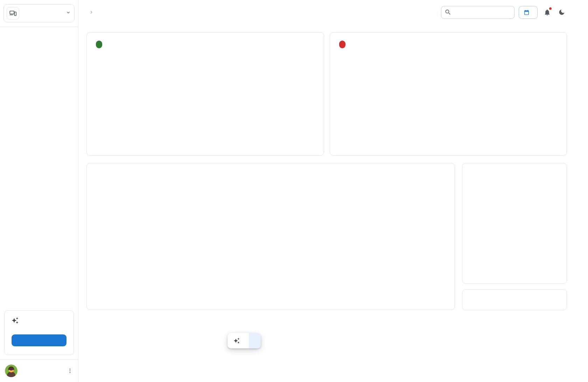 The width and height of the screenshot is (588, 382). Describe the element at coordinates (562, 12) in the screenshot. I see `dark-mode-toggle` at that location.